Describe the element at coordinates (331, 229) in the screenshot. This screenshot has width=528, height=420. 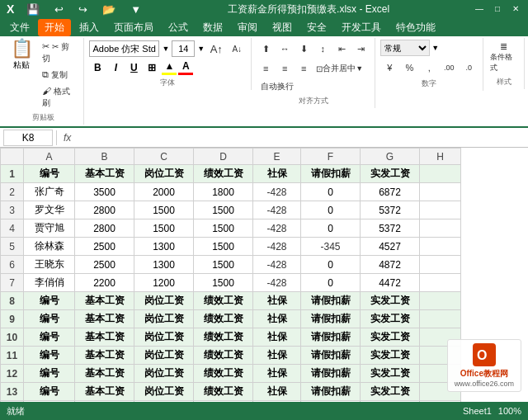
I see `cell-r3-c5: 0` at that location.